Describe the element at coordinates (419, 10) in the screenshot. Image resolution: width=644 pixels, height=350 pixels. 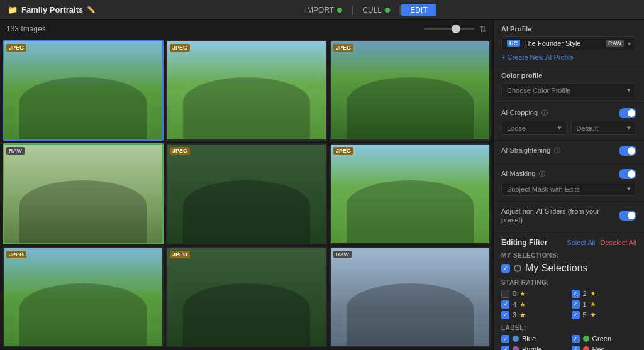
I see `edit-button: EDIT` at that location.